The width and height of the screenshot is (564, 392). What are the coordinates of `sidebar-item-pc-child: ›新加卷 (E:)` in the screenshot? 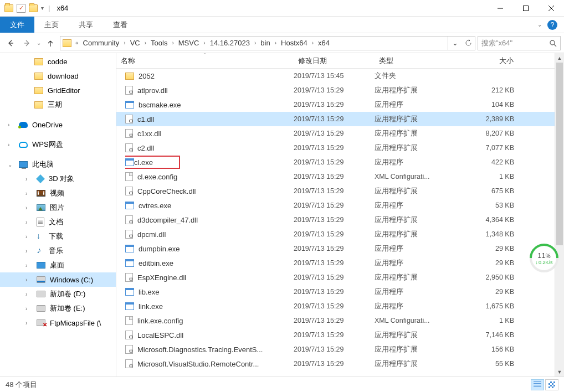 It's located at (58, 308).